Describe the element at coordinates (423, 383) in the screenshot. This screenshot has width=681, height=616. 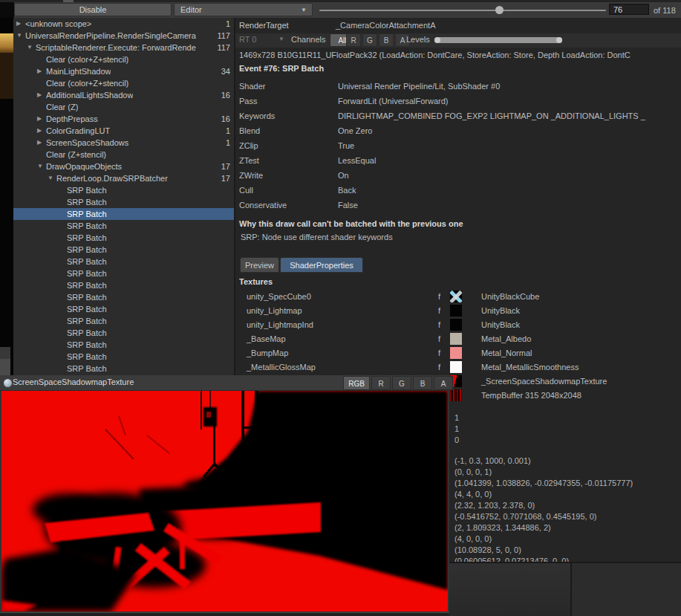
I see `preview-channel-b-button: B` at that location.